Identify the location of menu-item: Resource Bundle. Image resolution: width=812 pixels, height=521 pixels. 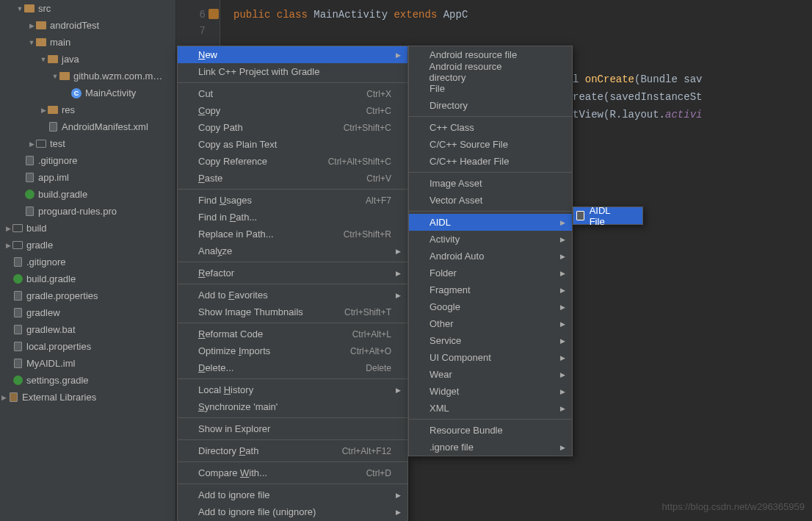
(490, 431).